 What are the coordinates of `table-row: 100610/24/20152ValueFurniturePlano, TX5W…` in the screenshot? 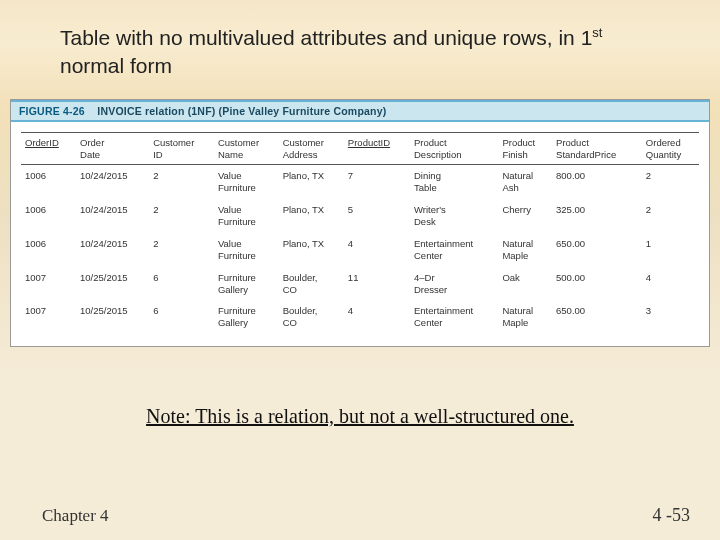 It's located at (360, 216).